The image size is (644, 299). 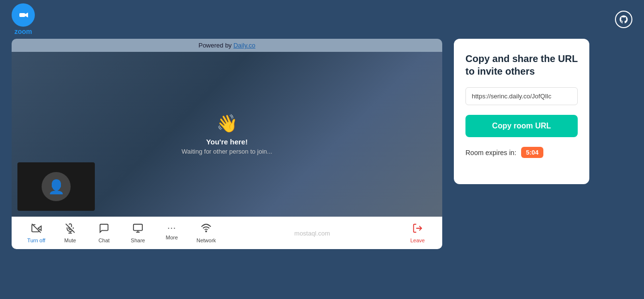 I want to click on logo: zoom, so click(x=23, y=19).